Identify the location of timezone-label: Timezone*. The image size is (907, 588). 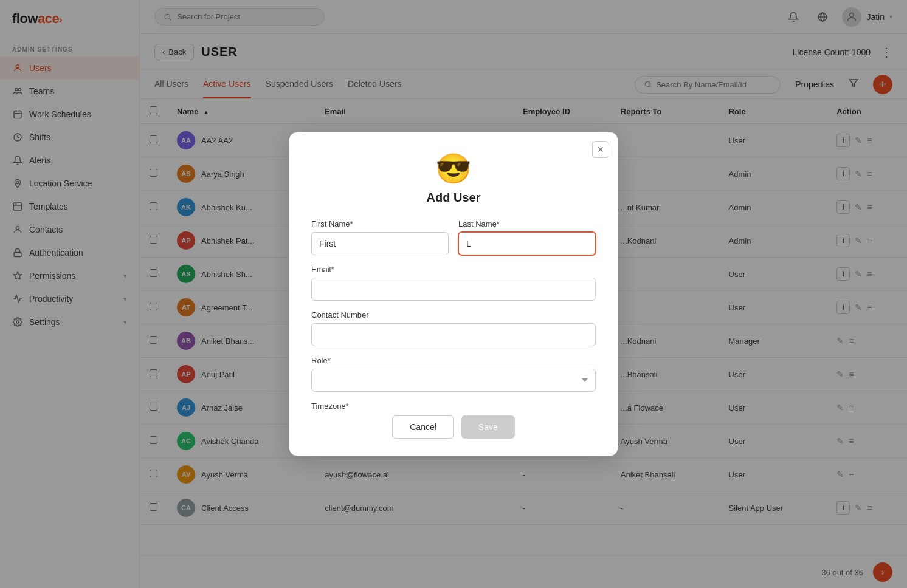
(454, 406).